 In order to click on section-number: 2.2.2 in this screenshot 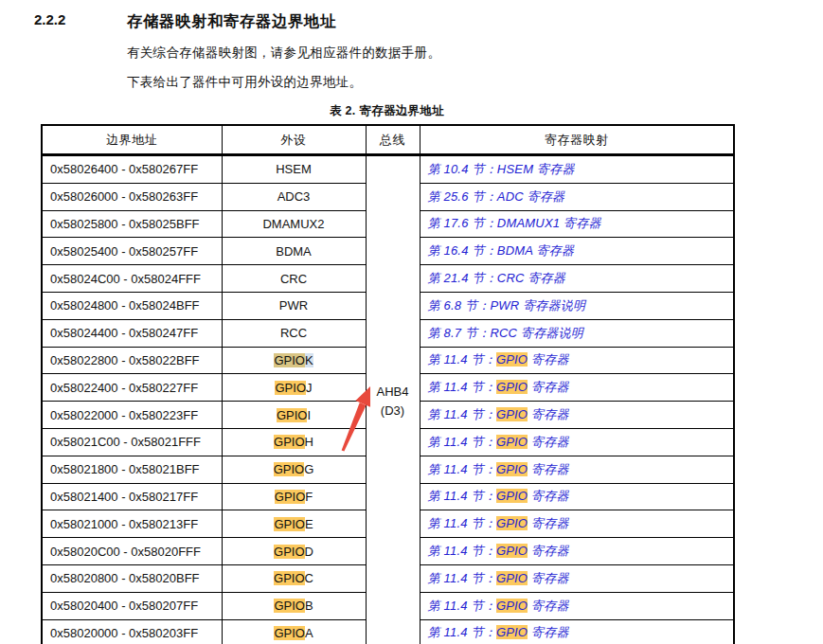, I will do `click(81, 22)`.